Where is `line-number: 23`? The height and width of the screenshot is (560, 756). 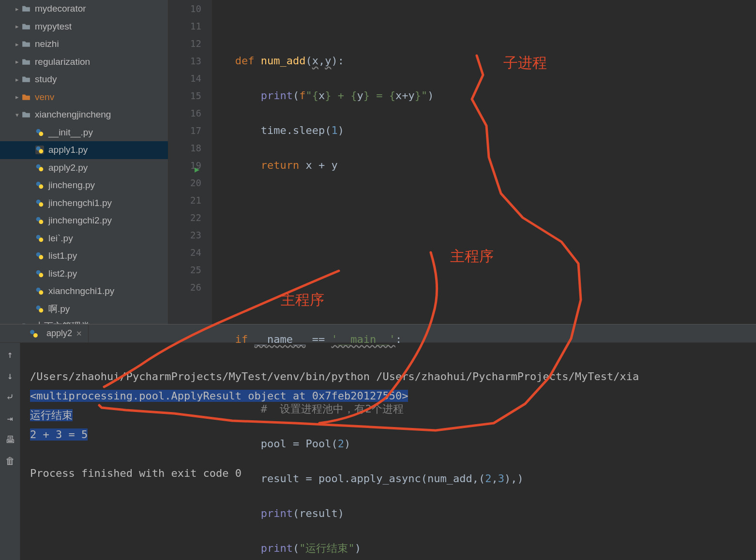 line-number: 23 is located at coordinates (185, 235).